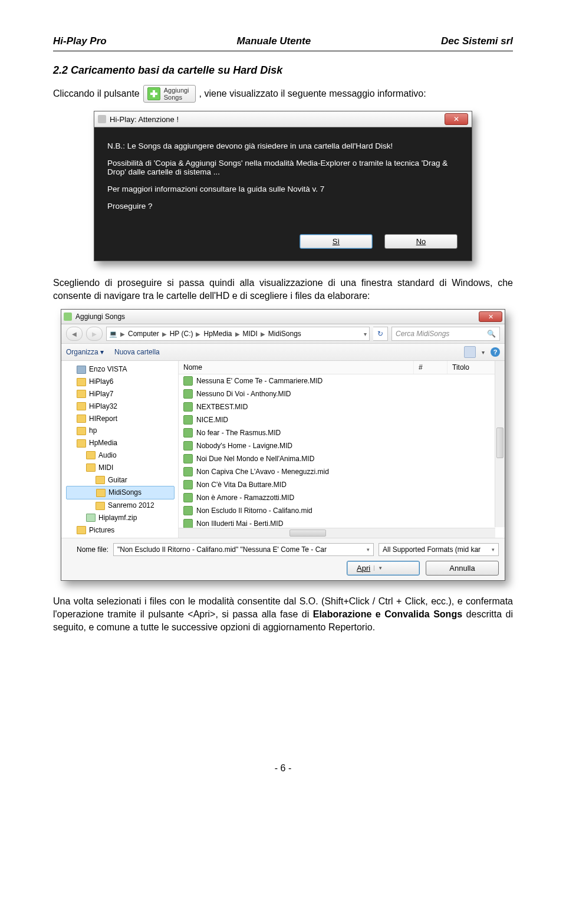  What do you see at coordinates (120, 493) in the screenshot?
I see `tree-item: MidiSongs` at bounding box center [120, 493].